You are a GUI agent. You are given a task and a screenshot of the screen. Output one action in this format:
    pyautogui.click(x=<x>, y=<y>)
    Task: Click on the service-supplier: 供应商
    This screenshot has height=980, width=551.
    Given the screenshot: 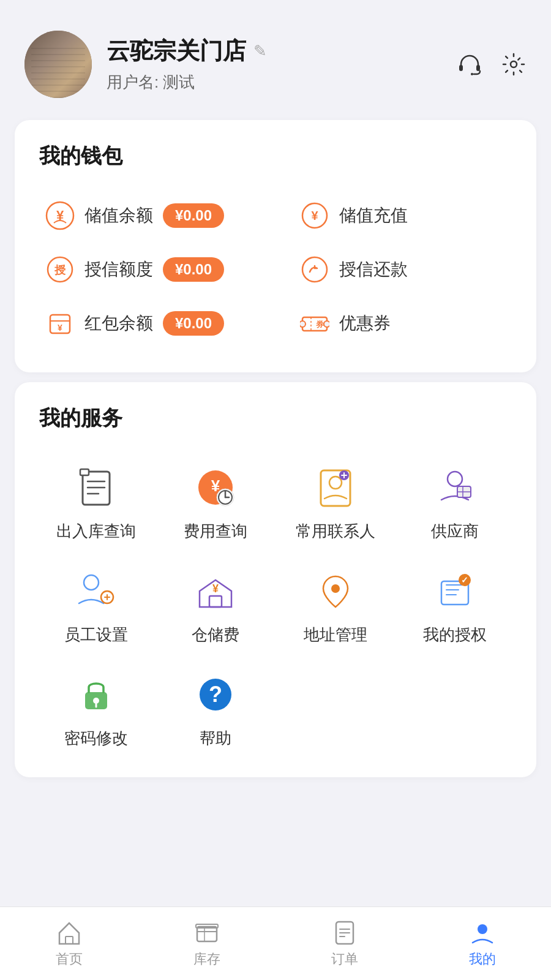 What is the action you would take?
    pyautogui.click(x=455, y=500)
    